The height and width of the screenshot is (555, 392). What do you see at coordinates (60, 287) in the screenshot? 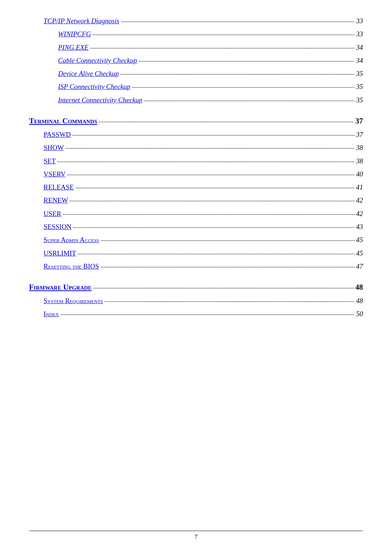
I see `toc-label-firmware-upgrade: Firmware Upgrade` at bounding box center [60, 287].